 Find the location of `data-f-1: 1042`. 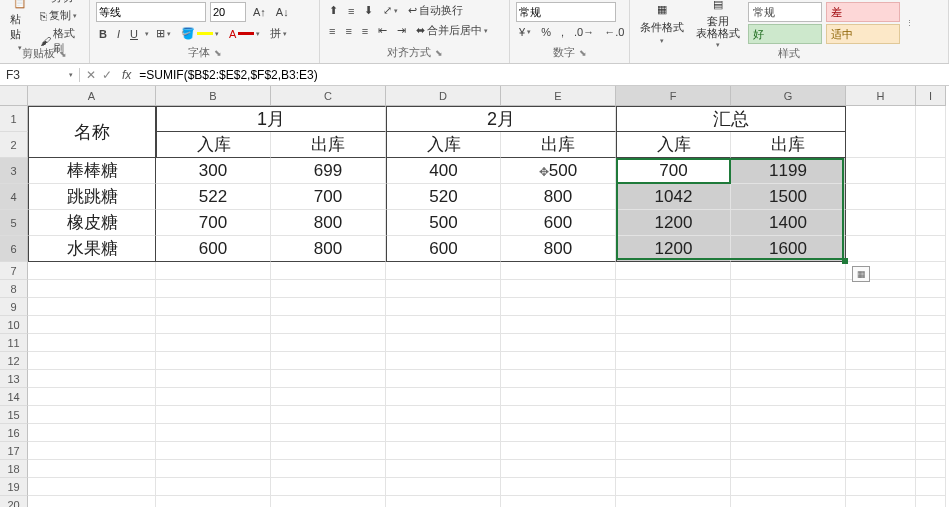

data-f-1: 1042 is located at coordinates (674, 197).